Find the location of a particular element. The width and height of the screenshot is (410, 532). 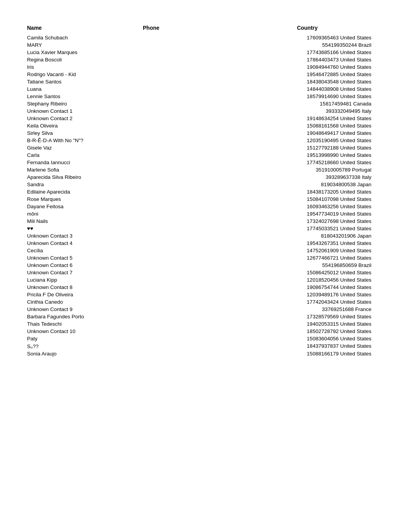

contact-name: Sandra is located at coordinates (85, 185).